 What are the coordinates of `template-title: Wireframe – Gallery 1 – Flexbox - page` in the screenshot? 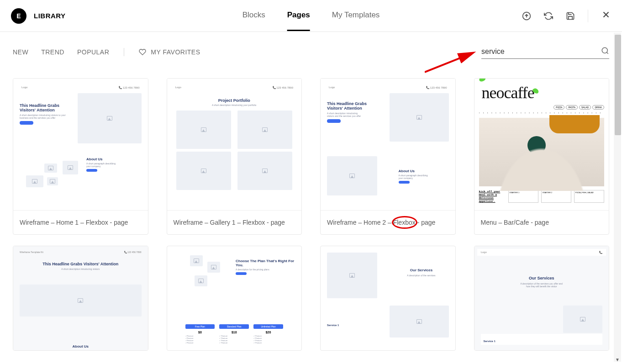 It's located at (235, 222).